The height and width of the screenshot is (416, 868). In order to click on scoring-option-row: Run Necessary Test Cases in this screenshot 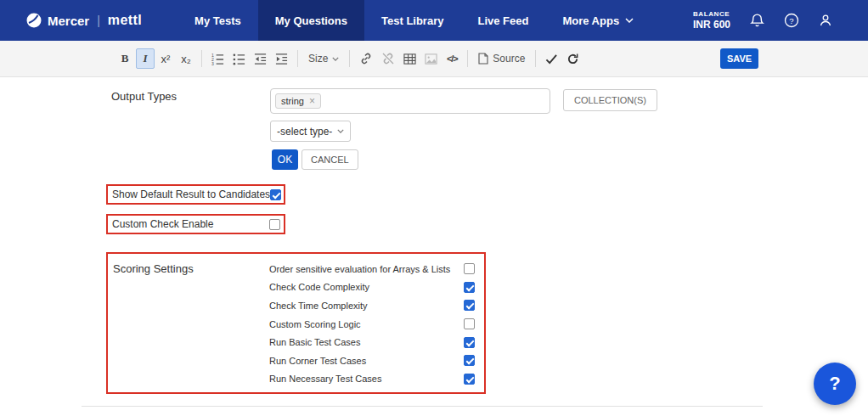, I will do `click(372, 379)`.